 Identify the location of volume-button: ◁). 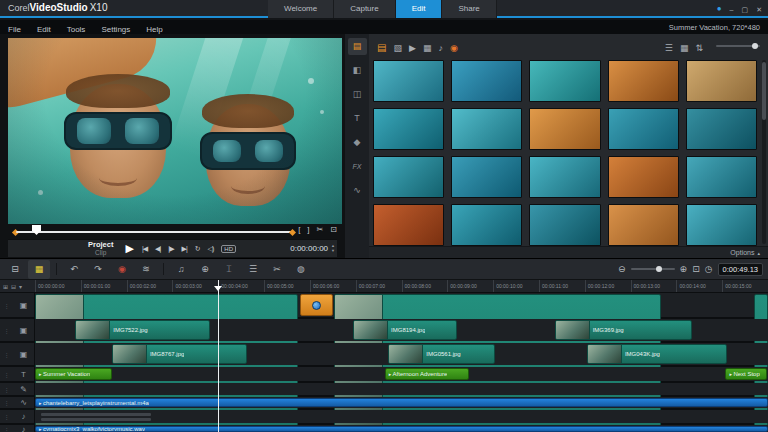
(211, 249).